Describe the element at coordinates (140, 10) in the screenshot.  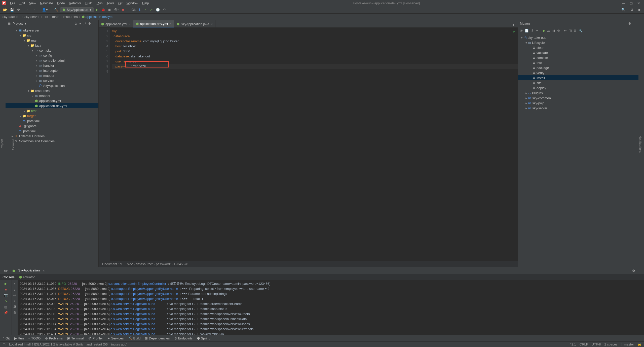
I see `git-update-icon: ⬇` at that location.